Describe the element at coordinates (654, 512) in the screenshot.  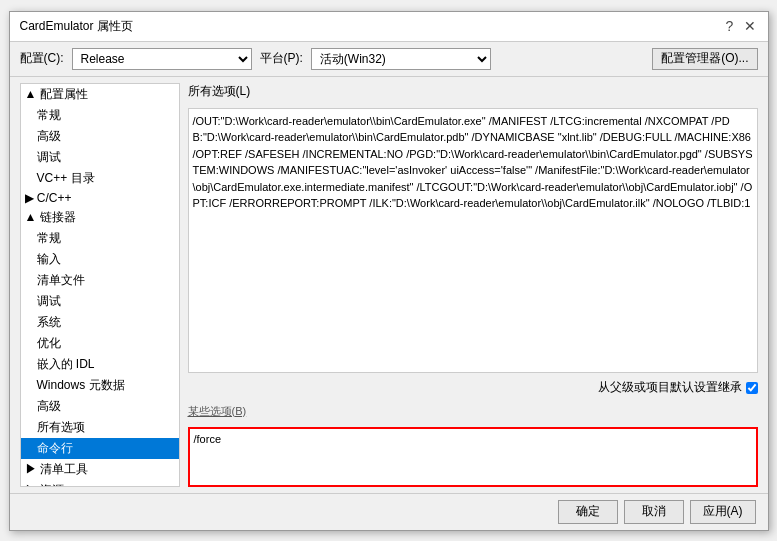
I see `cancel-button: 取消` at that location.